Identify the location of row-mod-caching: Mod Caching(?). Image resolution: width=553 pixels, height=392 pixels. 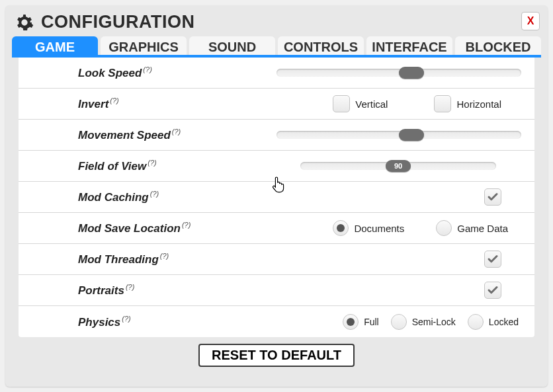
(276, 197).